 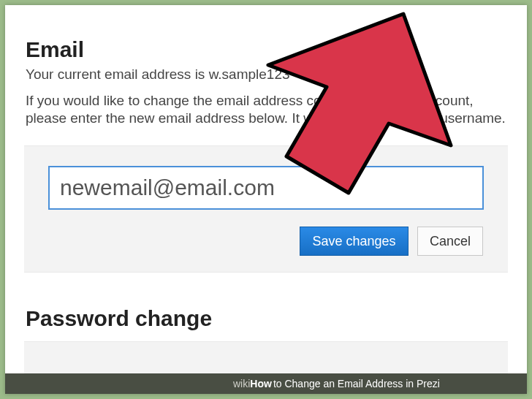 I want to click on cancel-button: Cancel, so click(x=450, y=241).